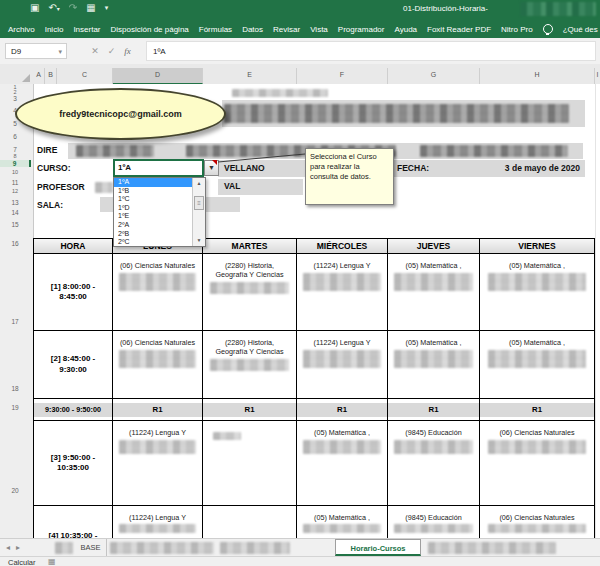 The image size is (600, 566). Describe the element at coordinates (74, 410) in the screenshot. I see `recess-time-cell: 9:30:00 - 9:50:00` at that location.